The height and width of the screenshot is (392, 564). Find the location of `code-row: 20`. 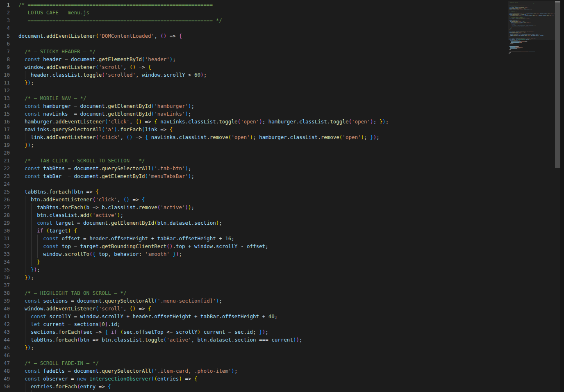

code-row: 20 is located at coordinates (254, 153).